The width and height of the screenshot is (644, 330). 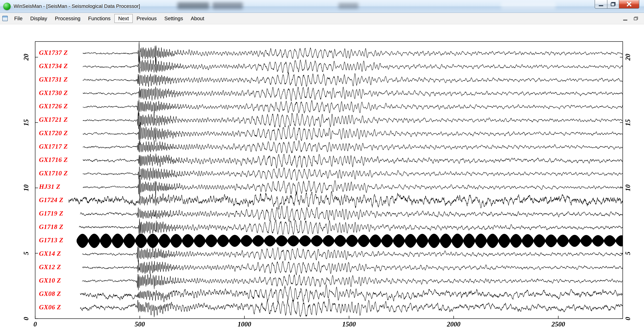 I want to click on menu-processing: Processing, so click(x=68, y=18).